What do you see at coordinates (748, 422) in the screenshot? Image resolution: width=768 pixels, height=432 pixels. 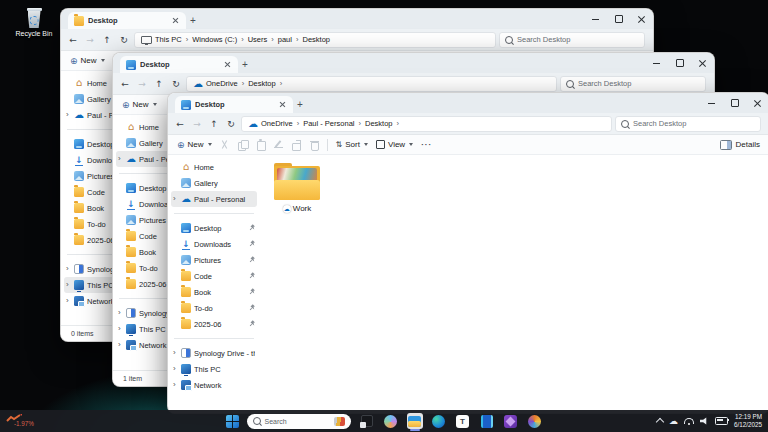 I see `tray-clock: 12:19 PM 6/12/2025` at bounding box center [748, 422].